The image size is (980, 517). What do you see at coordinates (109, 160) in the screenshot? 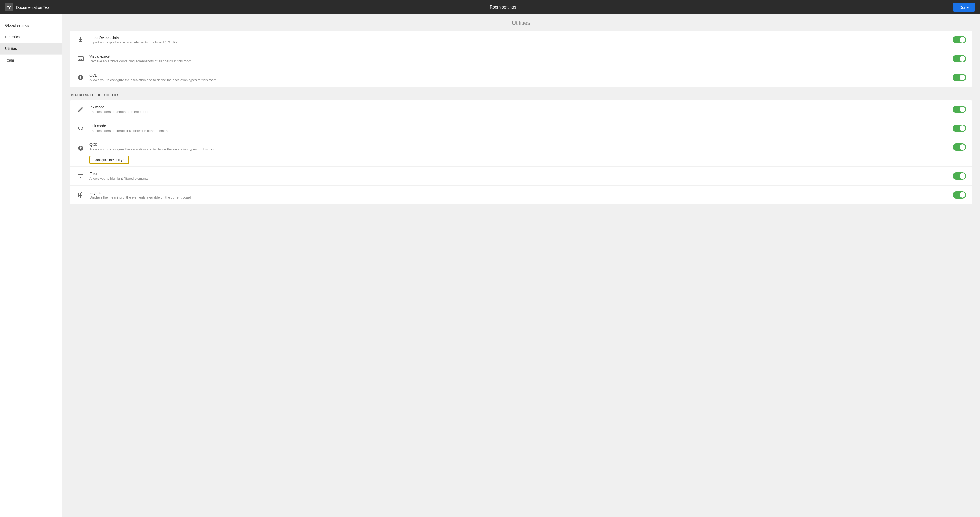
I see `configure-utility-button: Configure the utility ›` at bounding box center [109, 160].